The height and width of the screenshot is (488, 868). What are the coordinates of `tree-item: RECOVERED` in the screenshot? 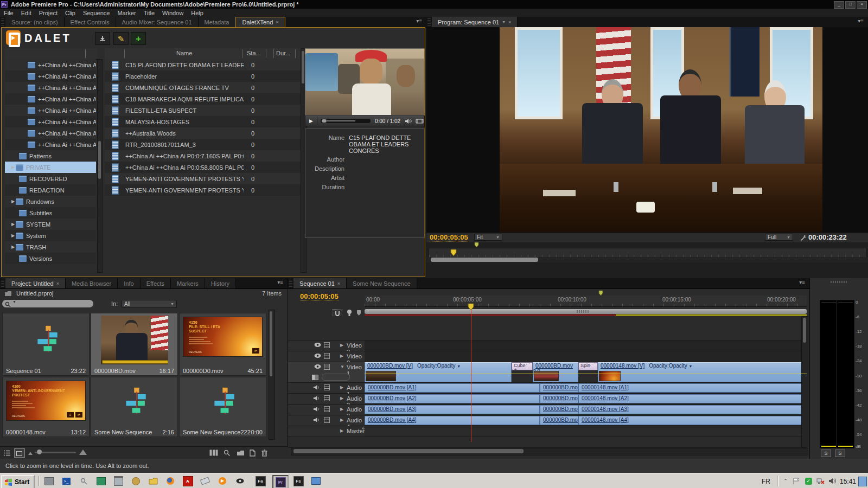 It's located at (50, 179).